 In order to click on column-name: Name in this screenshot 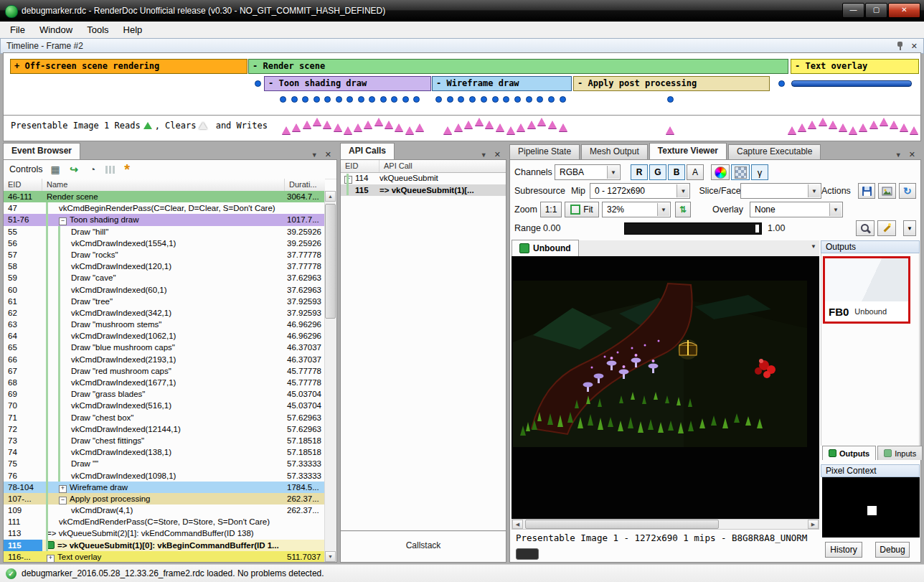, I will do `click(164, 185)`.